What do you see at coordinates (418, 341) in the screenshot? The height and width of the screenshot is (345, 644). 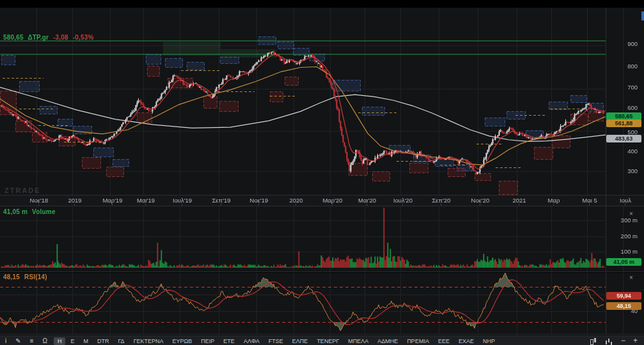 I see `symbol-tab-ΠΡΕΜΙΑ: ΠΡΕΜΙΑ` at bounding box center [418, 341].